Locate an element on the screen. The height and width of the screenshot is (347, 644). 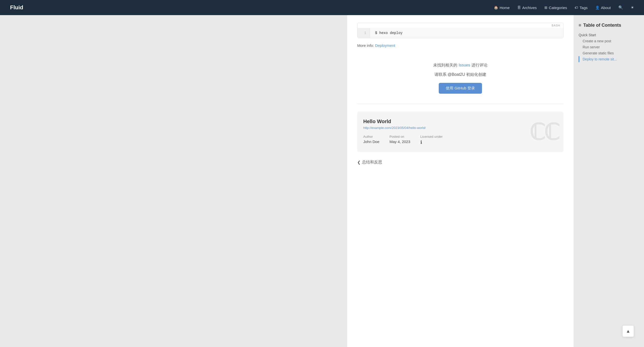
toc-item-generate: Generate static files is located at coordinates (609, 53).